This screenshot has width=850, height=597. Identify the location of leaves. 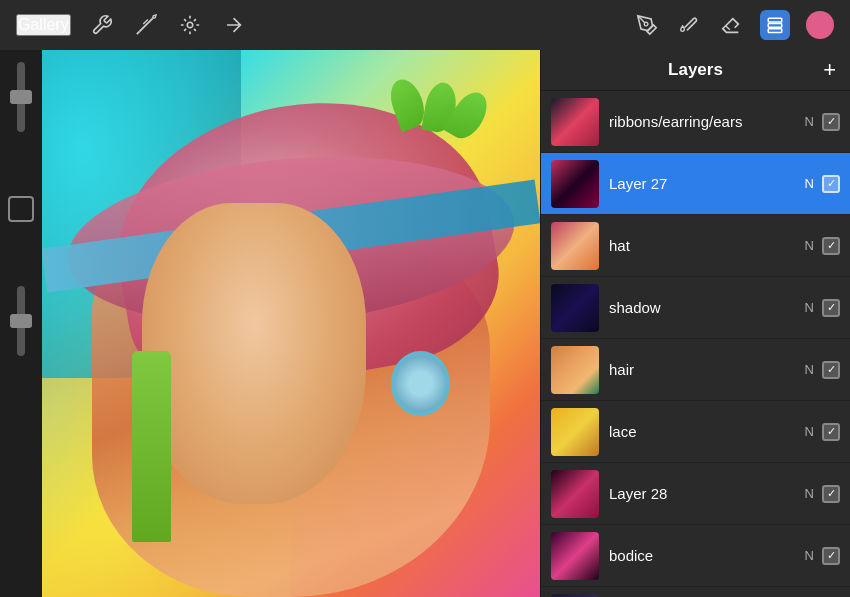
(441, 132).